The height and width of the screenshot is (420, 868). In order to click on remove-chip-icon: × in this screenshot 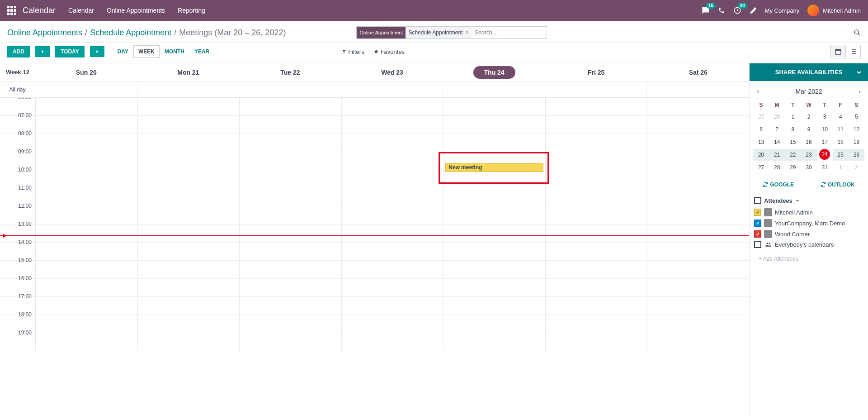, I will do `click(467, 33)`.